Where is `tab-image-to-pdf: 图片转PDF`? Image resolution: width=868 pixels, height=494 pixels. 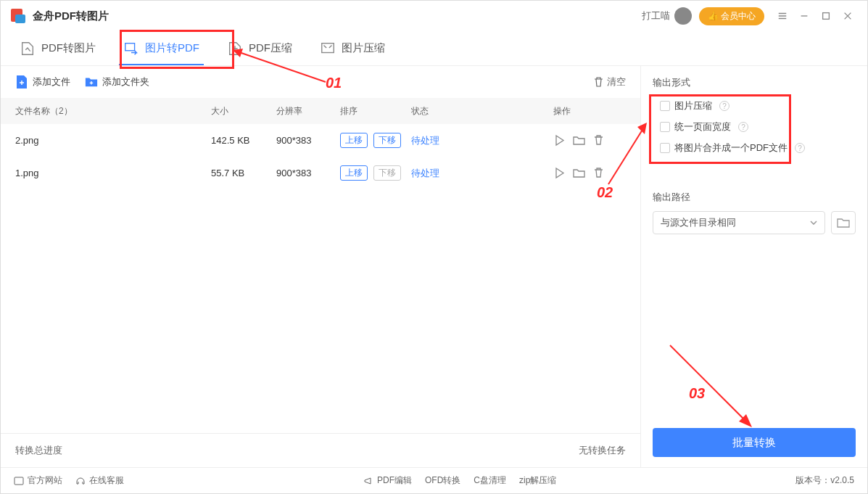
tab-image-to-pdf: 图片转PDF is located at coordinates (161, 49).